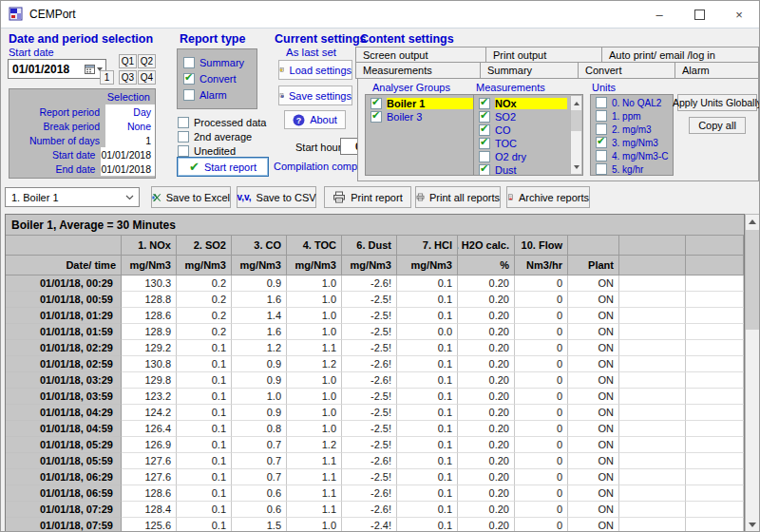 Image resolution: width=760 pixels, height=532 pixels. I want to click on value-cell: 1.1, so click(314, 477).